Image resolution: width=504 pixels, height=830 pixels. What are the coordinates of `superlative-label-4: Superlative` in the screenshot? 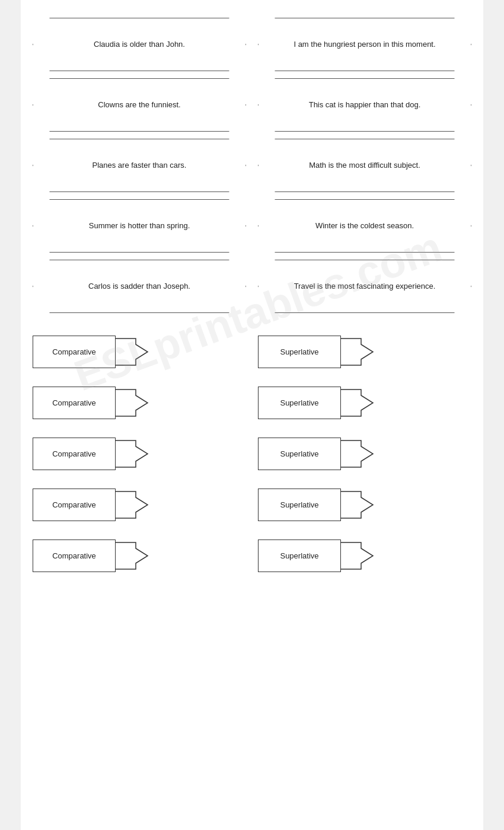 It's located at (299, 505).